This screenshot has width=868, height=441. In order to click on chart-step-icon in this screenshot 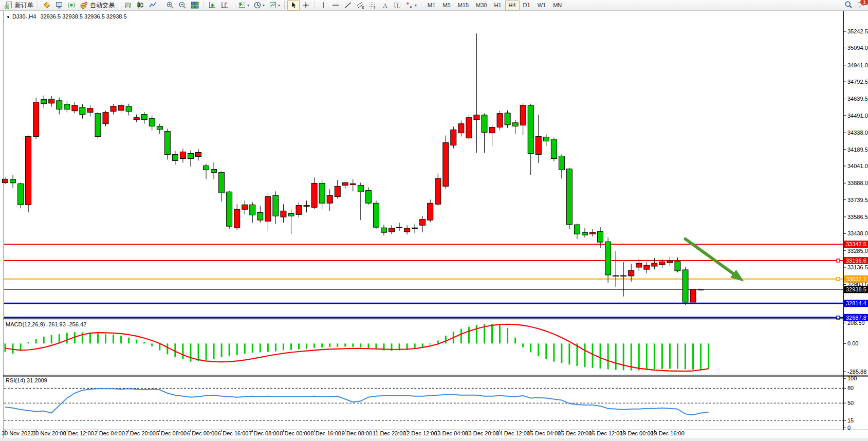, I will do `click(225, 5)`.